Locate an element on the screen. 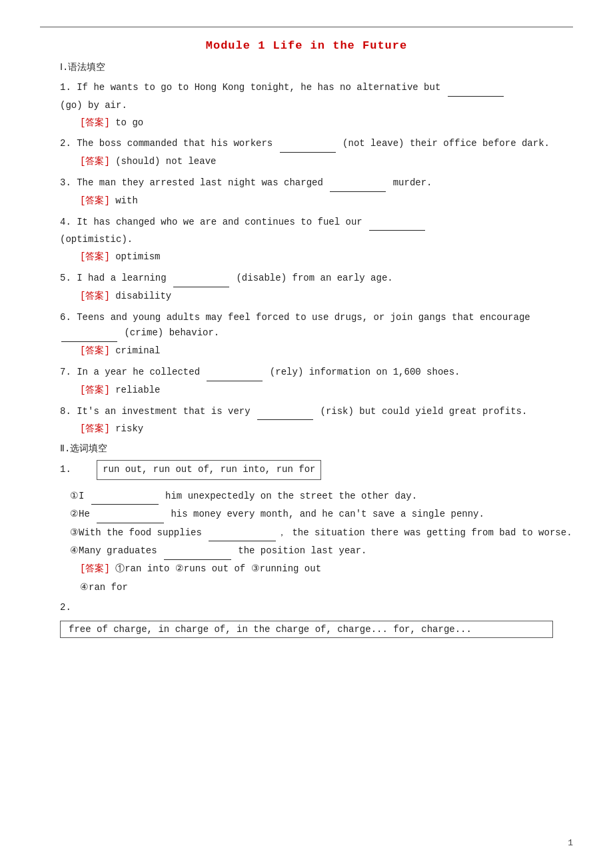 This screenshot has width=613, height=868. page-title: Module 1 Life in the Future is located at coordinates (306, 45).